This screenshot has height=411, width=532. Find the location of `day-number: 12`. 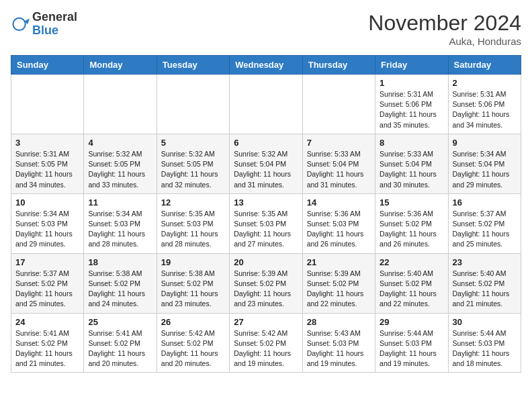

day-number: 12 is located at coordinates (193, 203).